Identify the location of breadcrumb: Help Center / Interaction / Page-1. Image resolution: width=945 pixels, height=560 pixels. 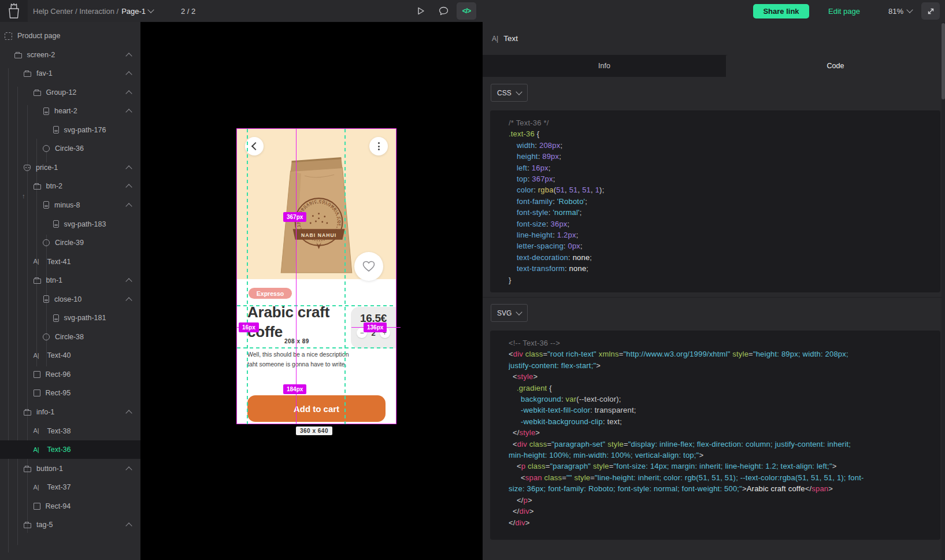
(93, 11).